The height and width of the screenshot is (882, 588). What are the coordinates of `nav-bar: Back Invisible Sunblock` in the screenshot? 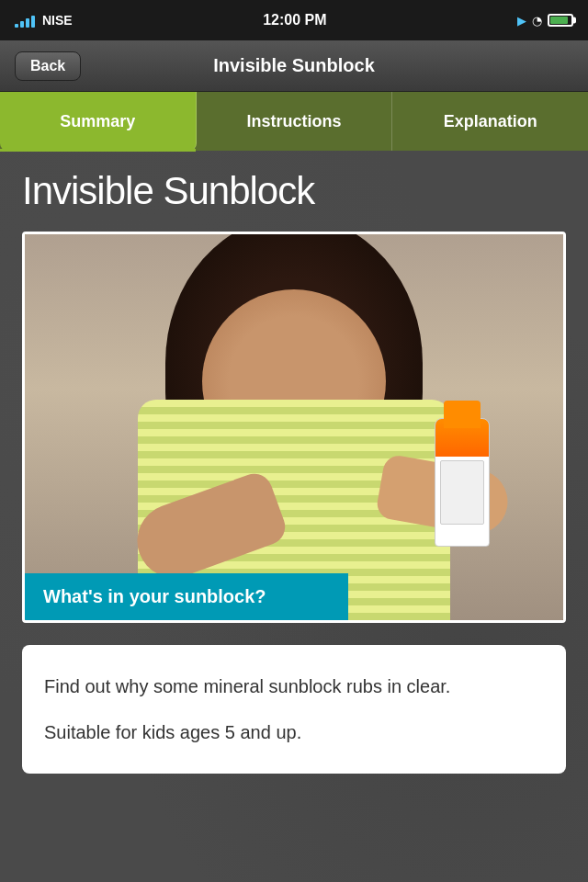 It's located at (294, 66).